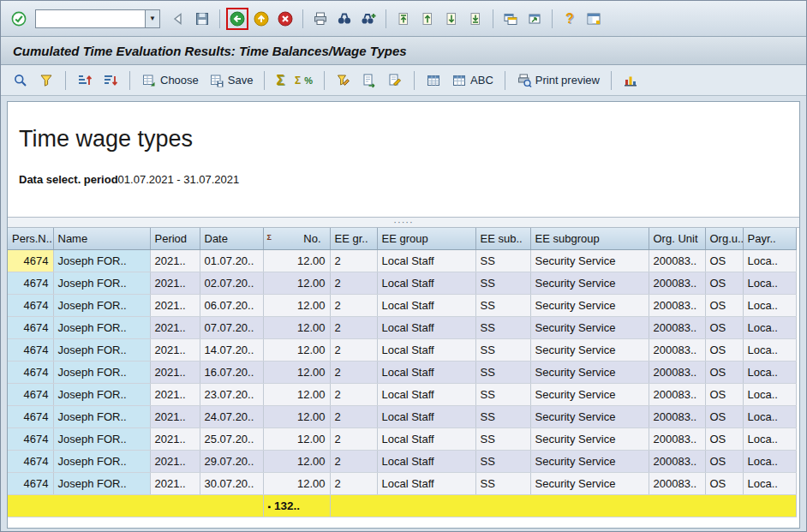 Image resolution: width=807 pixels, height=532 pixels. Describe the element at coordinates (231, 416) in the screenshot. I see `cell-date: 24.07.20..` at that location.